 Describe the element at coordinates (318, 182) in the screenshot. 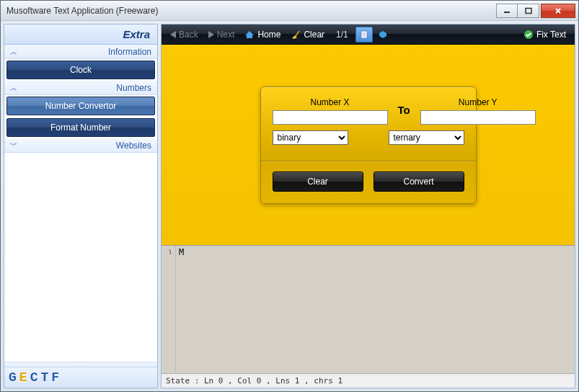

I see `panel-clear-button: Clear` at that location.